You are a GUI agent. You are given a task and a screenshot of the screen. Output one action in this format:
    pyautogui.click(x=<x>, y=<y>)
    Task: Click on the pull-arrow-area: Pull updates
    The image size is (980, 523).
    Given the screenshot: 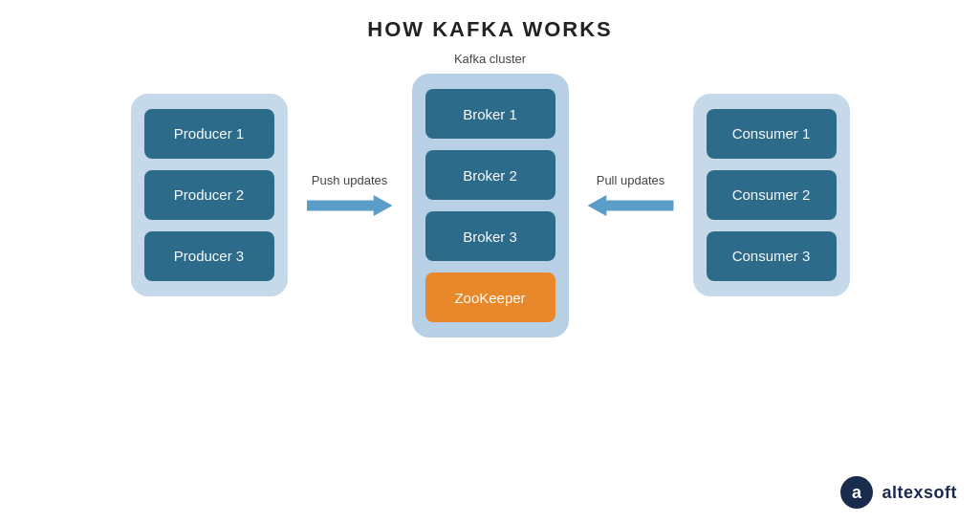 What is the action you would take?
    pyautogui.click(x=631, y=195)
    